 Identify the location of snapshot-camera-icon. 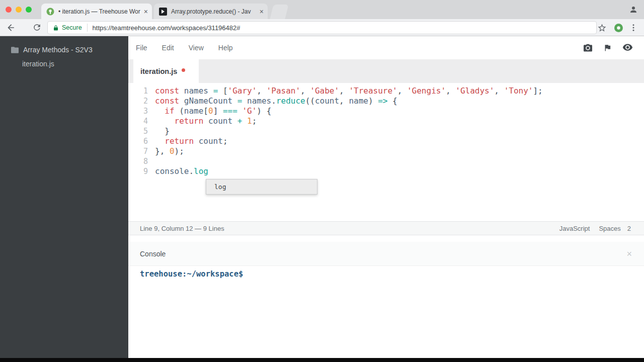
(588, 48).